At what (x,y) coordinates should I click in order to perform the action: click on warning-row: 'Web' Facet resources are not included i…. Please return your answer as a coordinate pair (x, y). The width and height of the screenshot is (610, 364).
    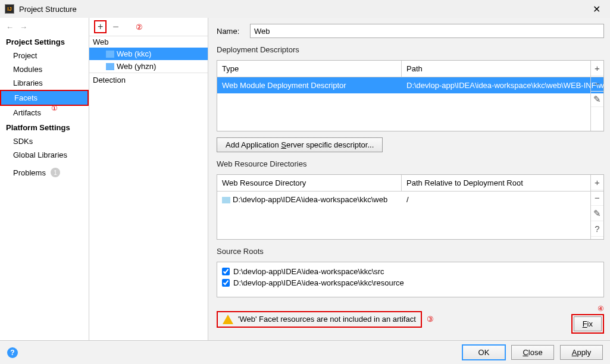
    Looking at the image, I should click on (411, 319).